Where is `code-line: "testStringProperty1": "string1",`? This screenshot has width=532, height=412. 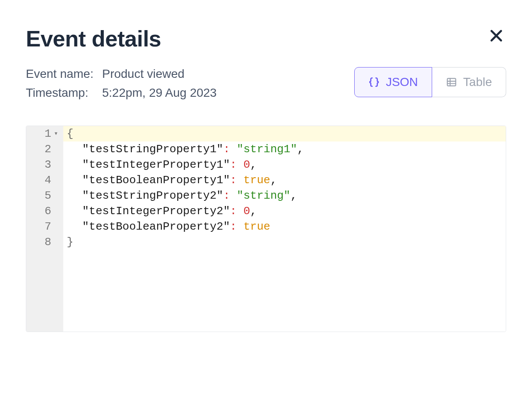 code-line: "testStringProperty1": "string1", is located at coordinates (285, 149).